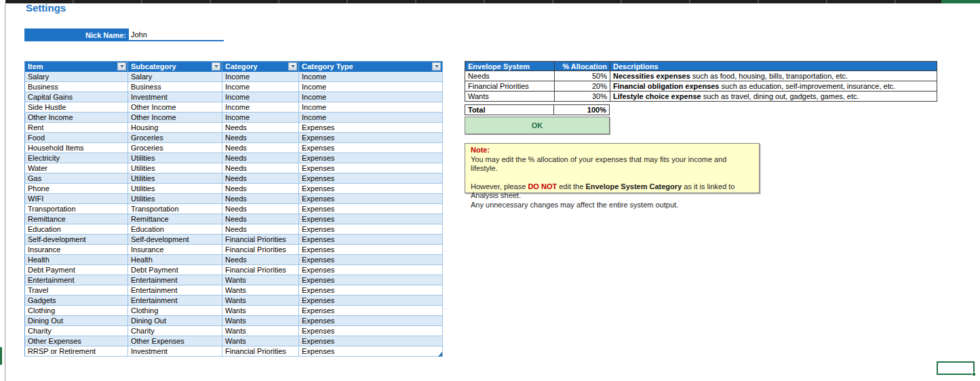 This screenshot has height=381, width=980. Describe the element at coordinates (122, 66) in the screenshot. I see `filter-button-item` at that location.